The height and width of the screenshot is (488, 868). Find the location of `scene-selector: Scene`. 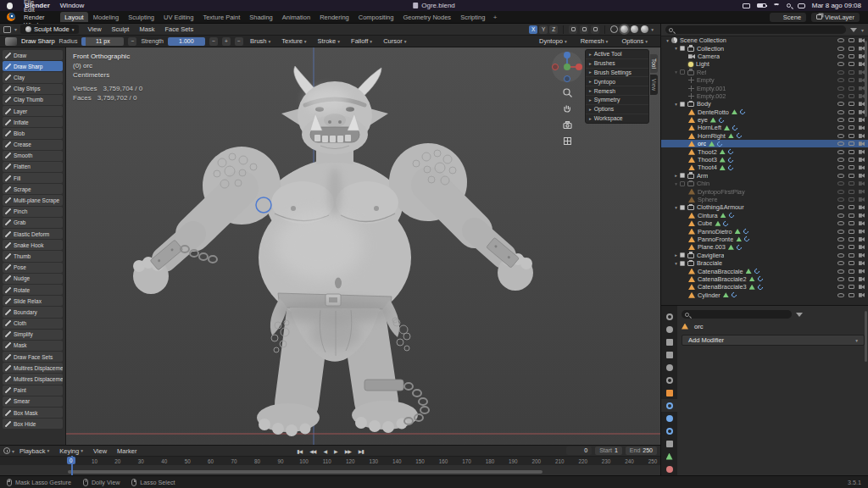

scene-selector: Scene is located at coordinates (788, 17).